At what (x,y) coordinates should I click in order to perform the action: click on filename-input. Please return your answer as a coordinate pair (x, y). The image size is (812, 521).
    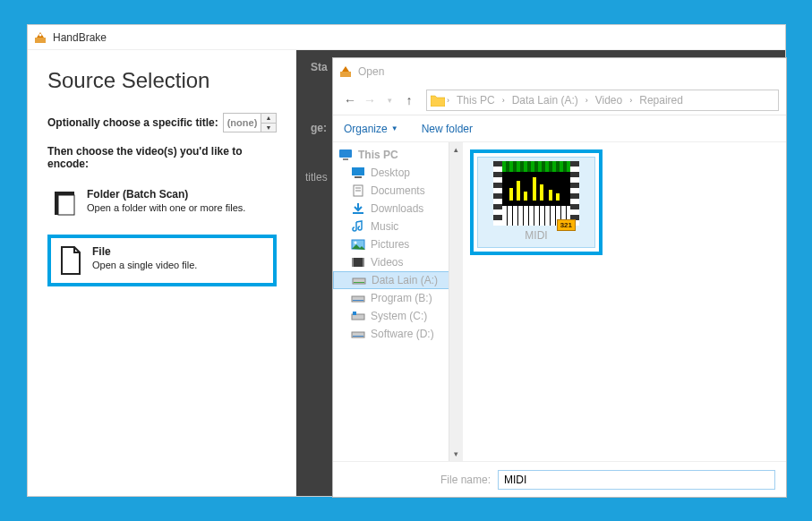
    Looking at the image, I should click on (637, 480).